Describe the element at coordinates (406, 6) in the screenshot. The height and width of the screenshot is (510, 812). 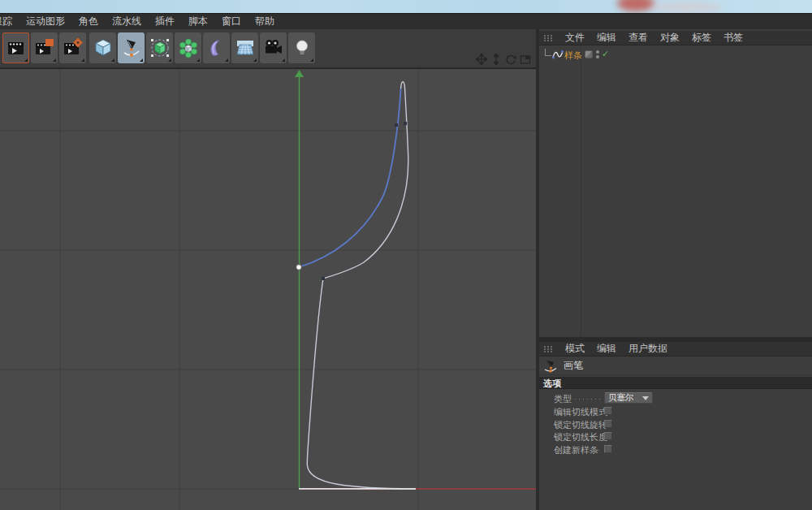
I see `desktop-wallpaper` at that location.